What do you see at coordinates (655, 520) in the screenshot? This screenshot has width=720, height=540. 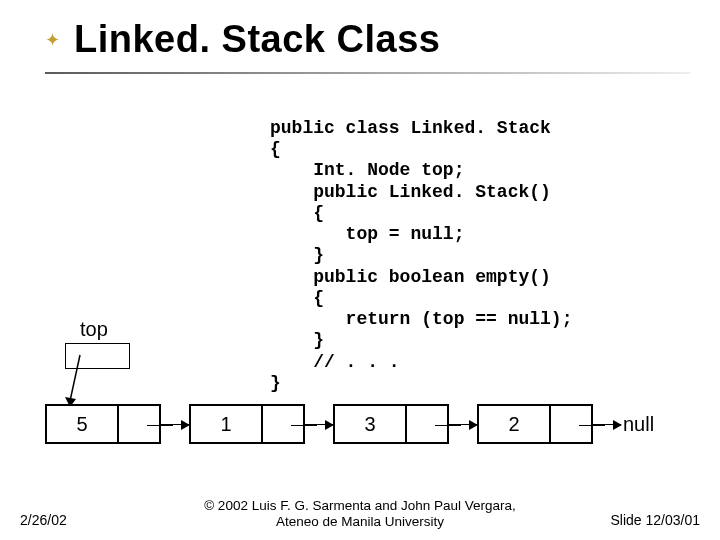 I see `footer-slide-number: Slide 12/03/01` at bounding box center [655, 520].